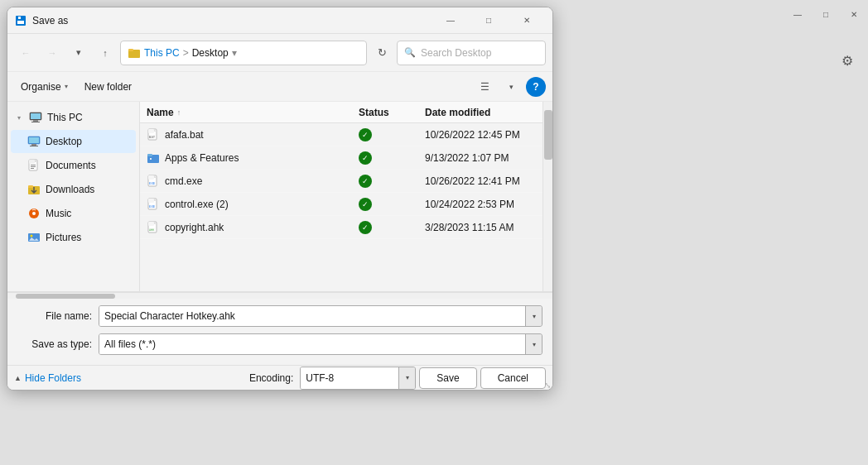 This screenshot has width=868, height=465. What do you see at coordinates (73, 141) in the screenshot?
I see `sidebar-item-desktop: Desktop` at bounding box center [73, 141].